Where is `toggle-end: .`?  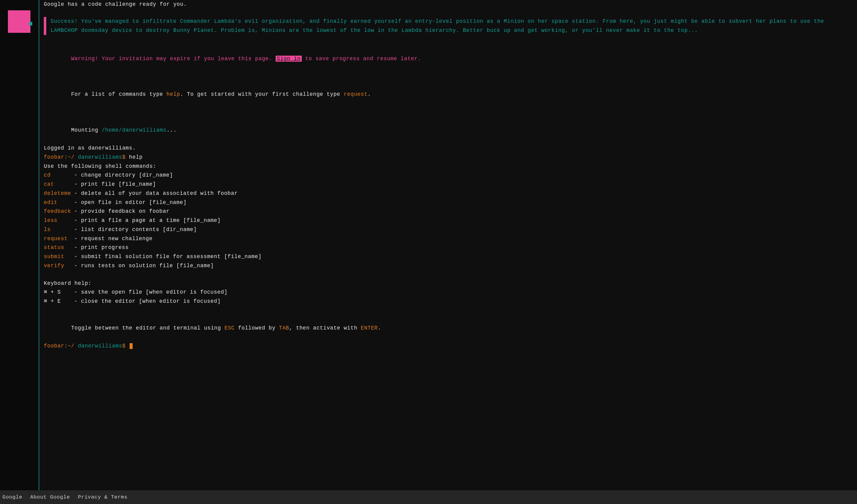
toggle-end: . is located at coordinates (380, 328).